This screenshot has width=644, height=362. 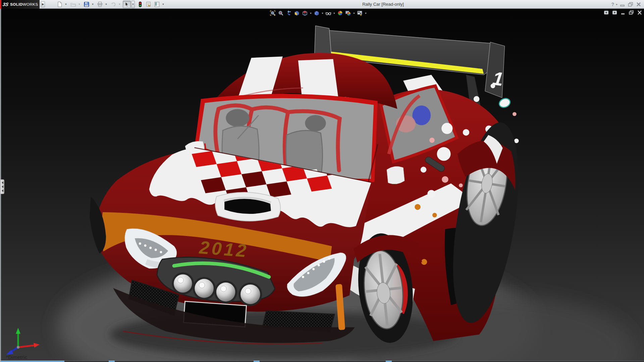 What do you see at coordinates (1, 4) in the screenshot?
I see `logo-accent-edge` at bounding box center [1, 4].